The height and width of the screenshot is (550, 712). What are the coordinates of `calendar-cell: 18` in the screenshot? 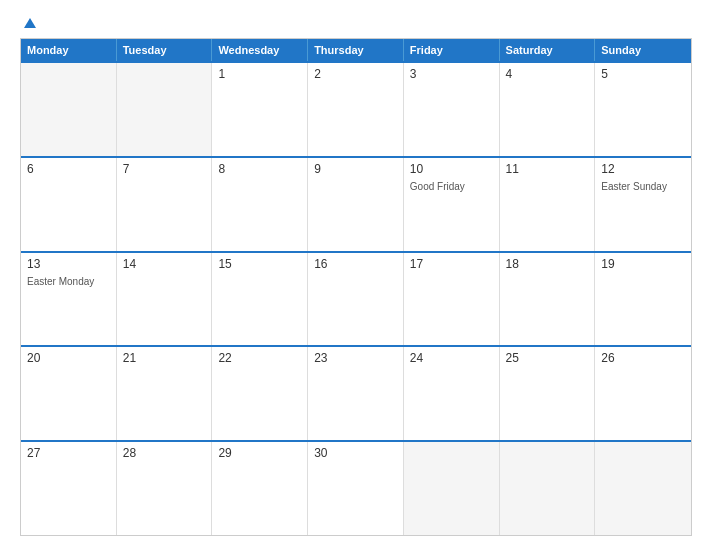 It's located at (548, 300).